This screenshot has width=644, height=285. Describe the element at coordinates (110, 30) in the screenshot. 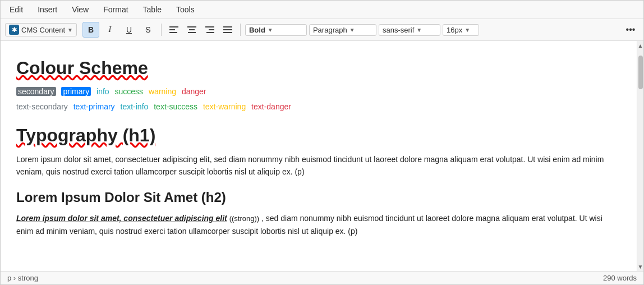

I see `italic-button: I` at that location.